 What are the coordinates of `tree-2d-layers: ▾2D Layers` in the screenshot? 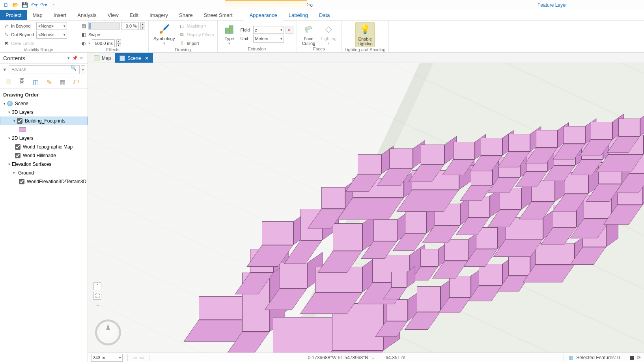 It's located at (44, 138).